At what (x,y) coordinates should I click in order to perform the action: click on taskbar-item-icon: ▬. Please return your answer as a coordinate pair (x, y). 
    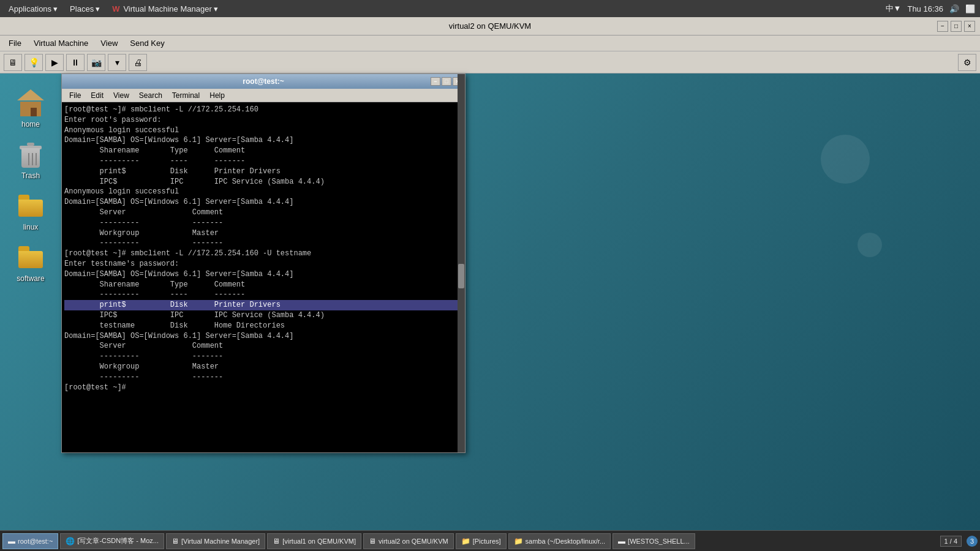
    Looking at the image, I should click on (12, 541).